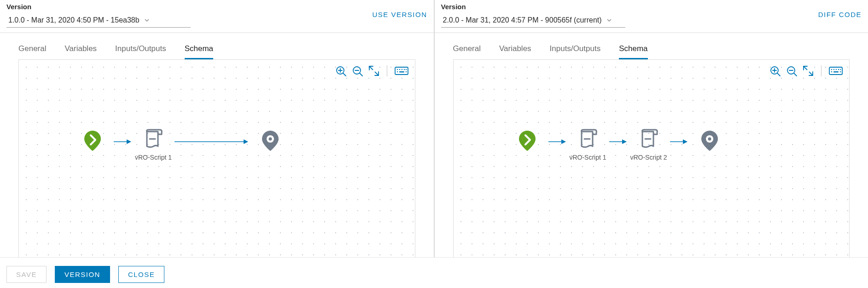 Image resolution: width=868 pixels, height=288 pixels. I want to click on version-select: 2.0.0 - Mar 31, 2020 4:57 PM - 900565f (…, so click(533, 20).